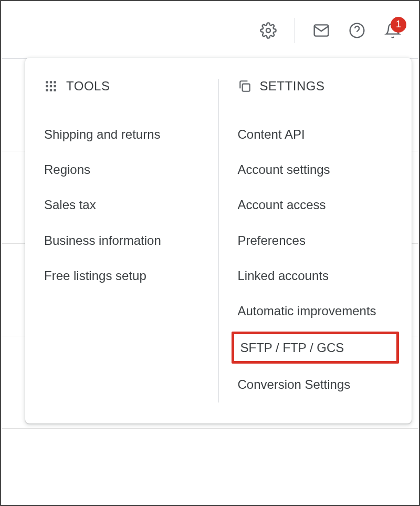 This screenshot has width=420, height=506. Describe the element at coordinates (122, 135) in the screenshot. I see `menu-item-shipping-returns: Shipping and returns` at that location.